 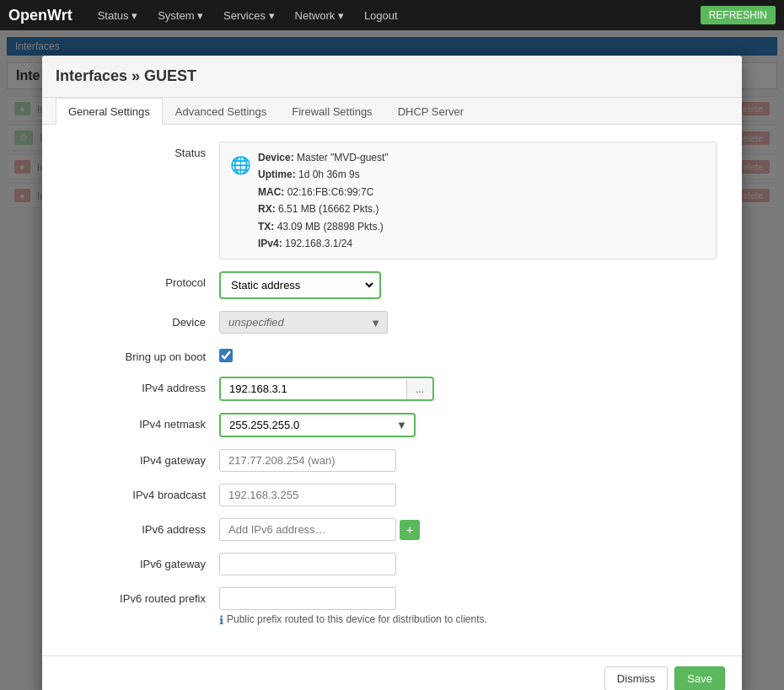 I want to click on ipv6-gateway-row: IPv6 gateway, so click(x=392, y=564).